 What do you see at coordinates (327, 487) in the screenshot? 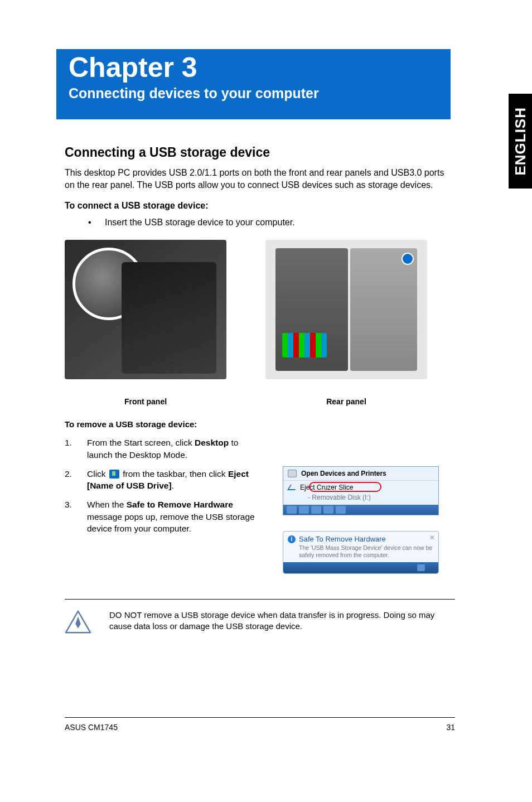
I see `eject-drive-label: Eject Cruzer Slice` at bounding box center [327, 487].